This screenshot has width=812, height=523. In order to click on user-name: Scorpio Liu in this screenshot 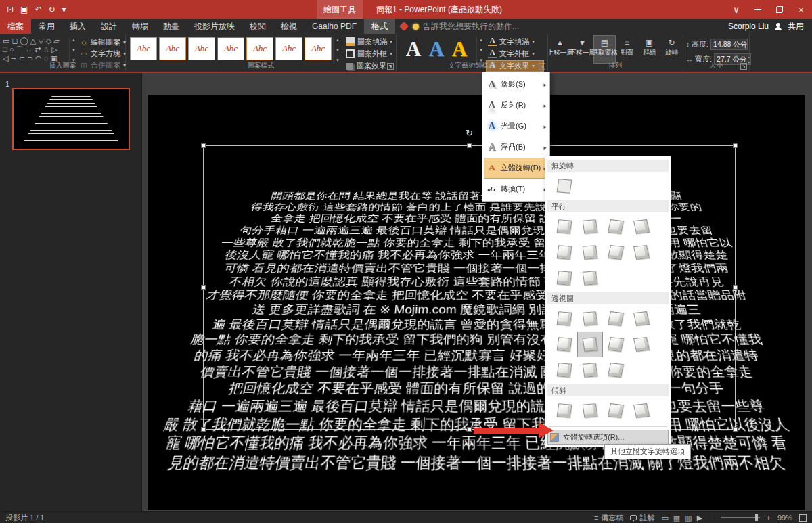, I will do `click(748, 26)`.